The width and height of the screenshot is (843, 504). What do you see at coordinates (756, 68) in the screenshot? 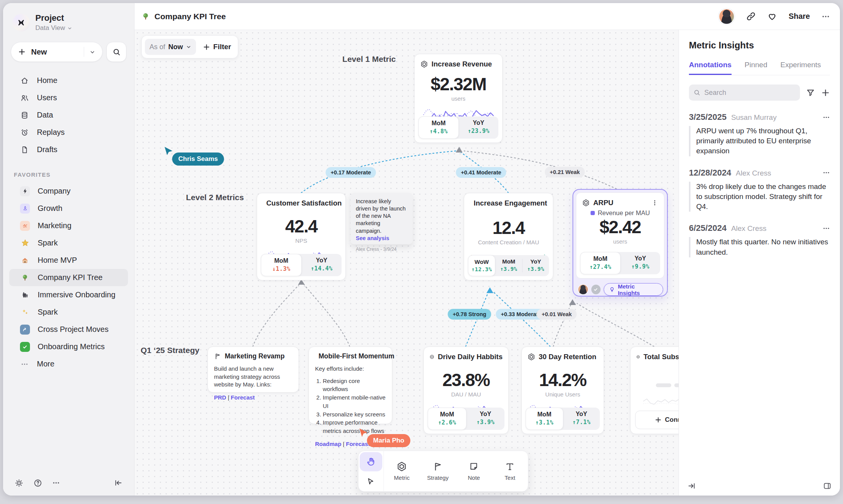
I see `tab-pinned: Pinned` at bounding box center [756, 68].